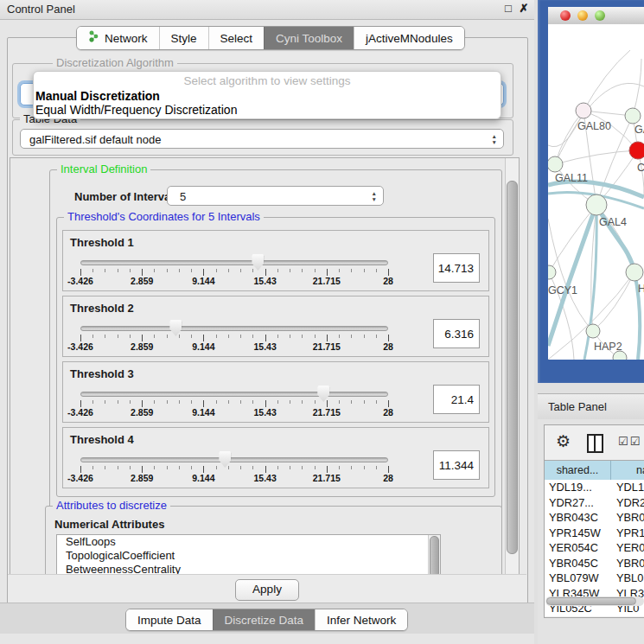 The height and width of the screenshot is (644, 644). What do you see at coordinates (512, 367) in the screenshot?
I see `settings-vertical-scrollbar` at bounding box center [512, 367].